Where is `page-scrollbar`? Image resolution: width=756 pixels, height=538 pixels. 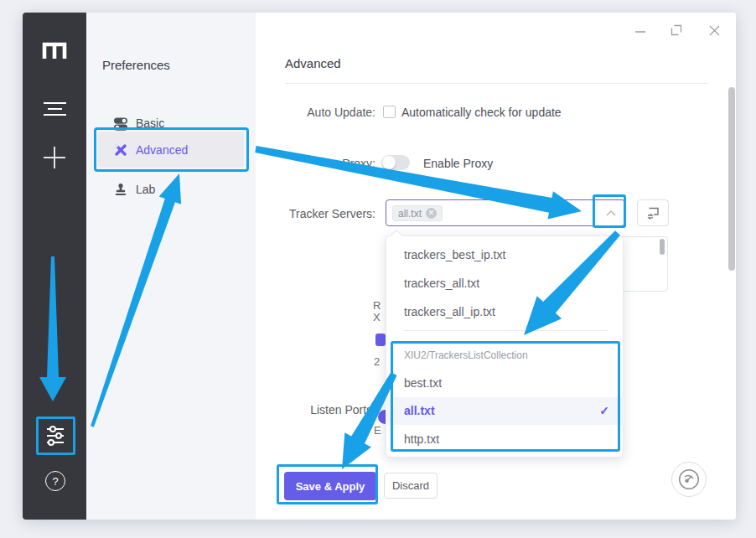
page-scrollbar is located at coordinates (732, 179).